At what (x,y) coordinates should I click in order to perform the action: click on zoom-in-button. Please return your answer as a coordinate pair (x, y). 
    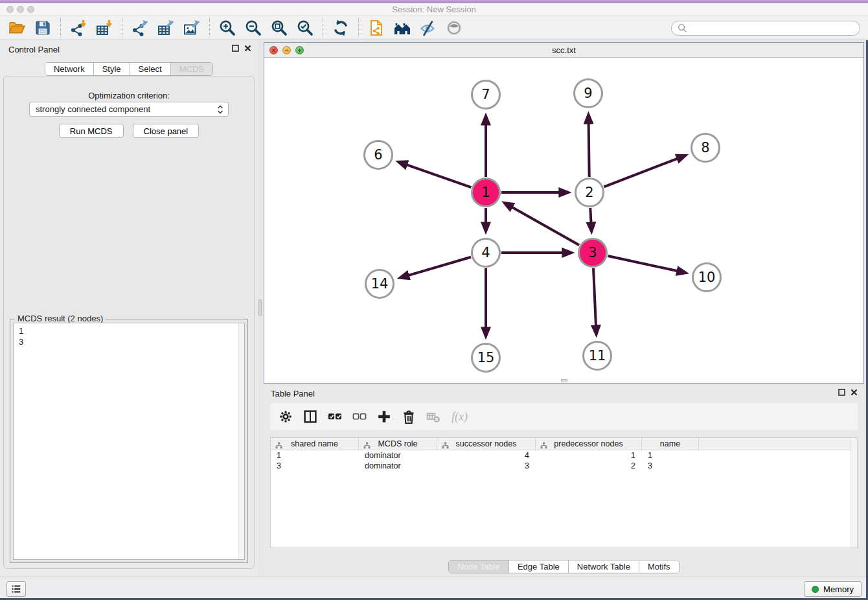
    Looking at the image, I should click on (227, 28).